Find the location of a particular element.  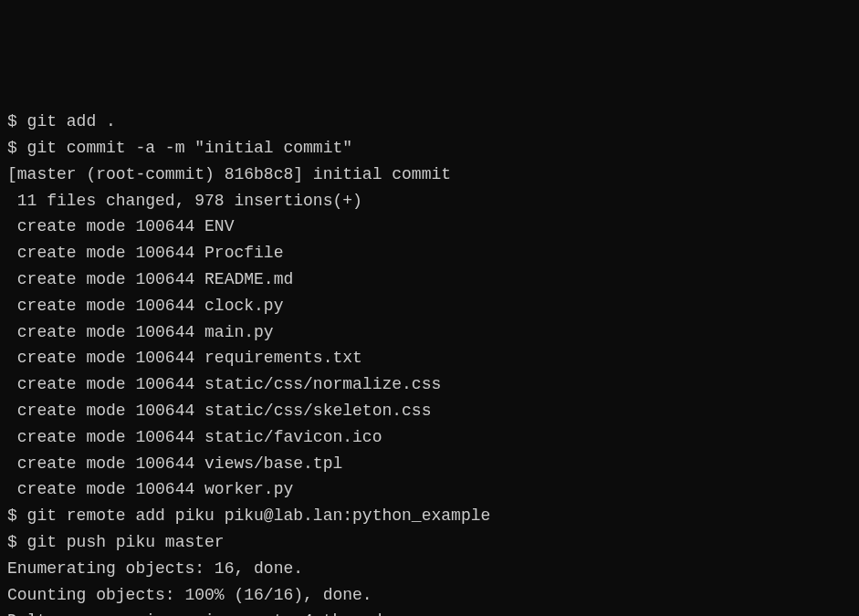

terminal-line: create mode 100644 worker.py is located at coordinates (429, 489).